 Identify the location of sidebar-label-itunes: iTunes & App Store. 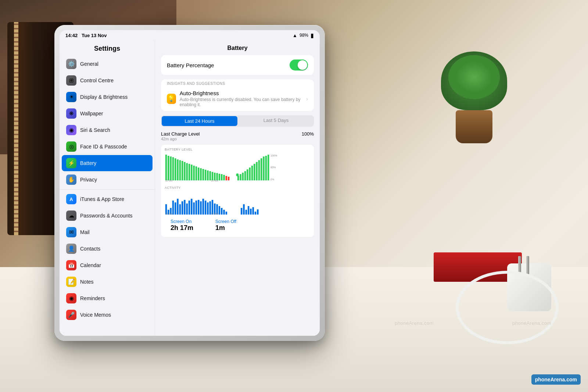
(102, 199).